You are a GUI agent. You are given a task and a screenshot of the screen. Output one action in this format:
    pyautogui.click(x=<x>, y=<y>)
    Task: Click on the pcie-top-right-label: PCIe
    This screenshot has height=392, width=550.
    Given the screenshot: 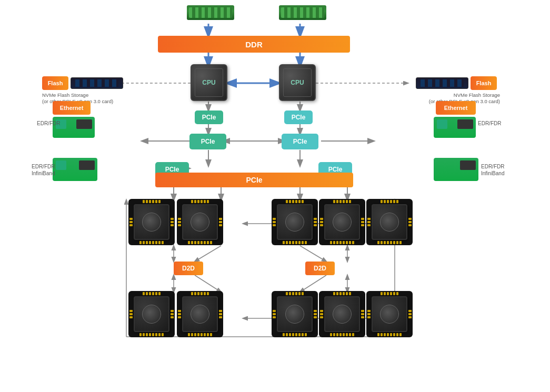 What is the action you would take?
    pyautogui.click(x=299, y=117)
    